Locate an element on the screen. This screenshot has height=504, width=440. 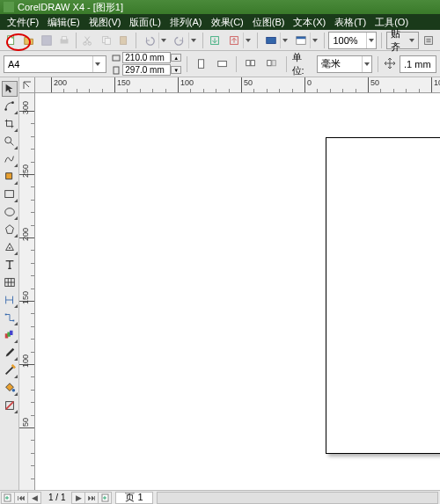
paper-size-input is located at coordinates (48, 64).